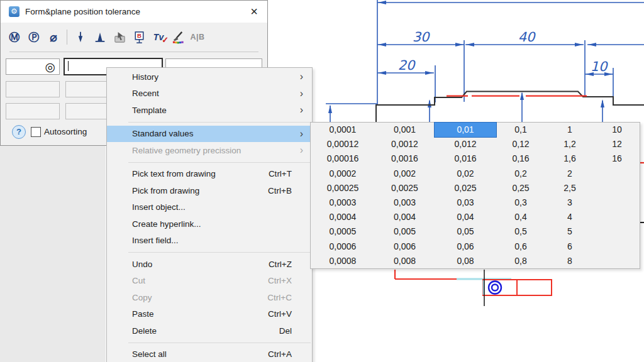 This screenshot has width=644, height=362. What do you see at coordinates (570, 261) in the screenshot?
I see `standard-value-cell: 8` at bounding box center [570, 261].